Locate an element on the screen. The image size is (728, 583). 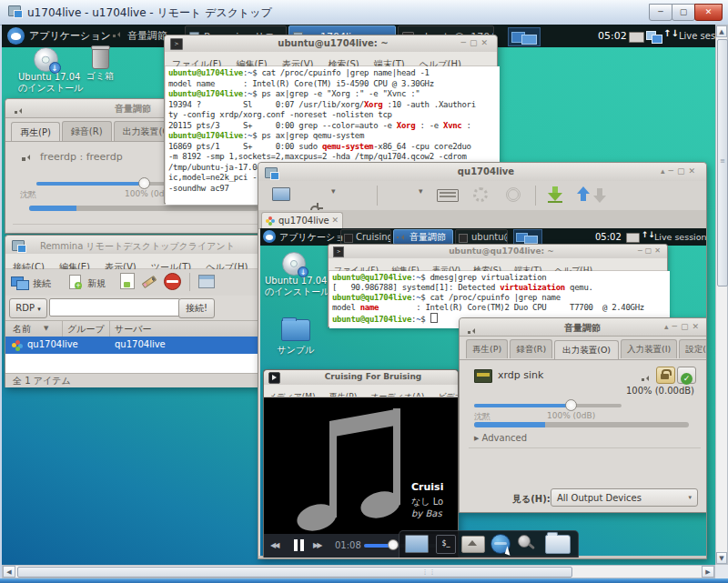
lock-channels-button is located at coordinates (666, 375).